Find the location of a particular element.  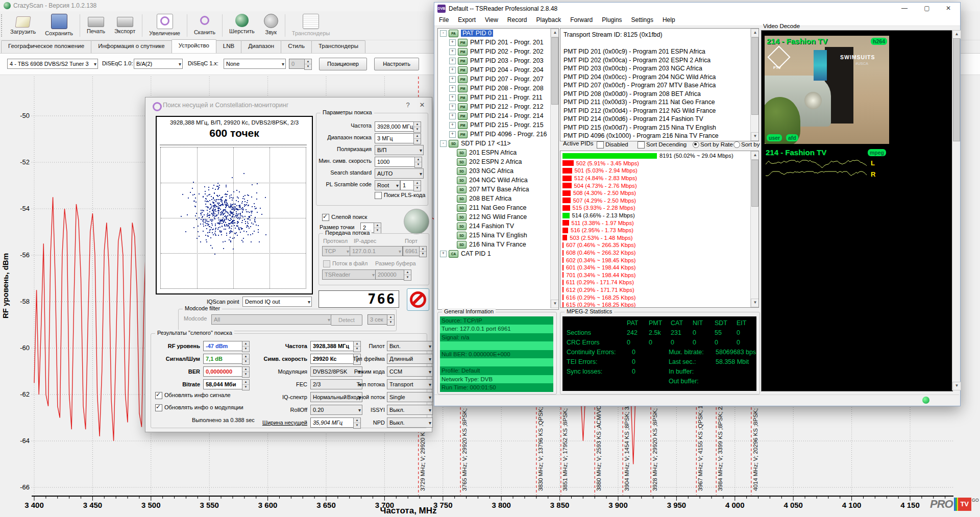

buffer-size-input: 200000 is located at coordinates (391, 275).